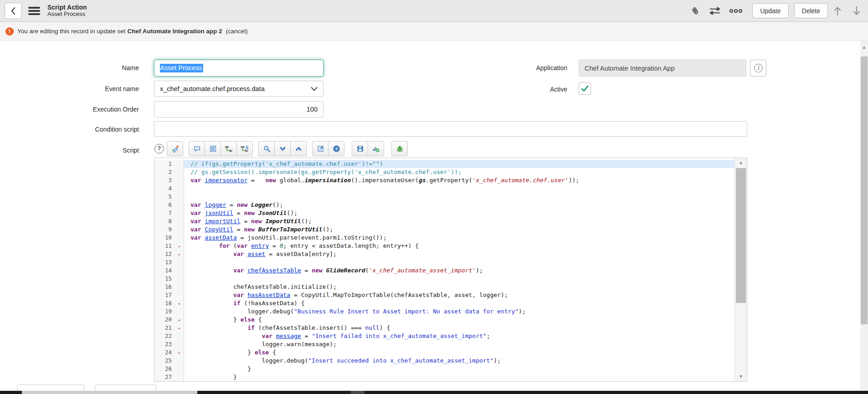 This screenshot has height=394, width=868. I want to click on code-line: 16 chefAssetsTable.initialize();, so click(445, 287).